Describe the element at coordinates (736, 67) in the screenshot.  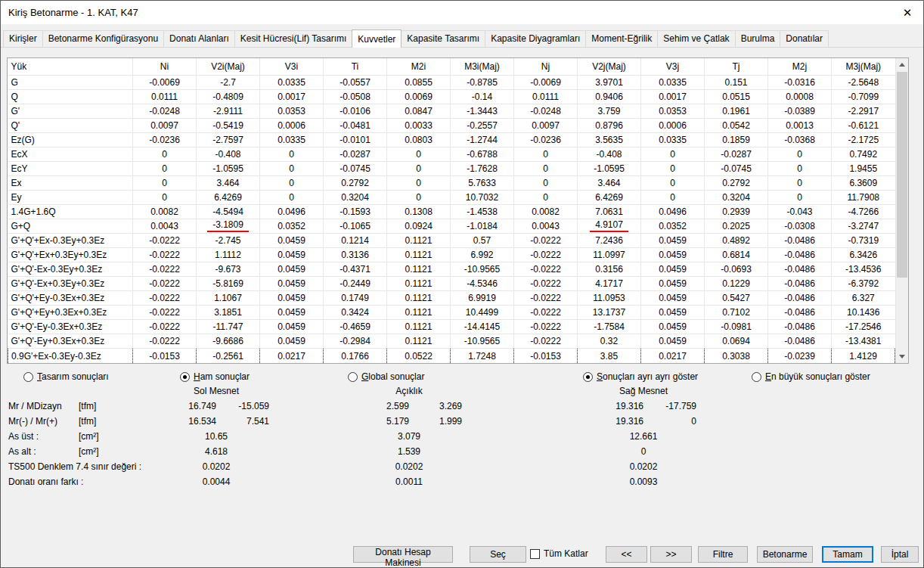
I see `column-header-tj: Tj` at that location.